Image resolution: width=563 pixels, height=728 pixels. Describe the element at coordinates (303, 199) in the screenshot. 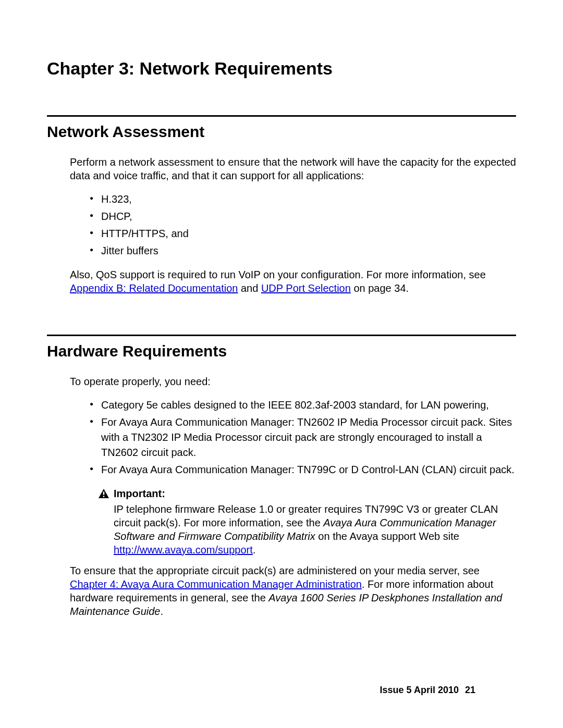

I see `list-item: H.323,` at that location.